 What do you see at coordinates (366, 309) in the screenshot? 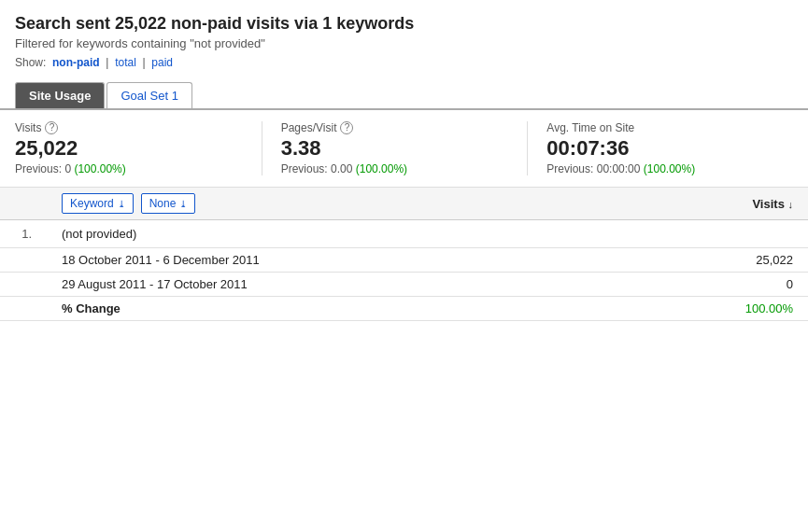
I see `sub-pct-change-label: % Change` at bounding box center [366, 309].